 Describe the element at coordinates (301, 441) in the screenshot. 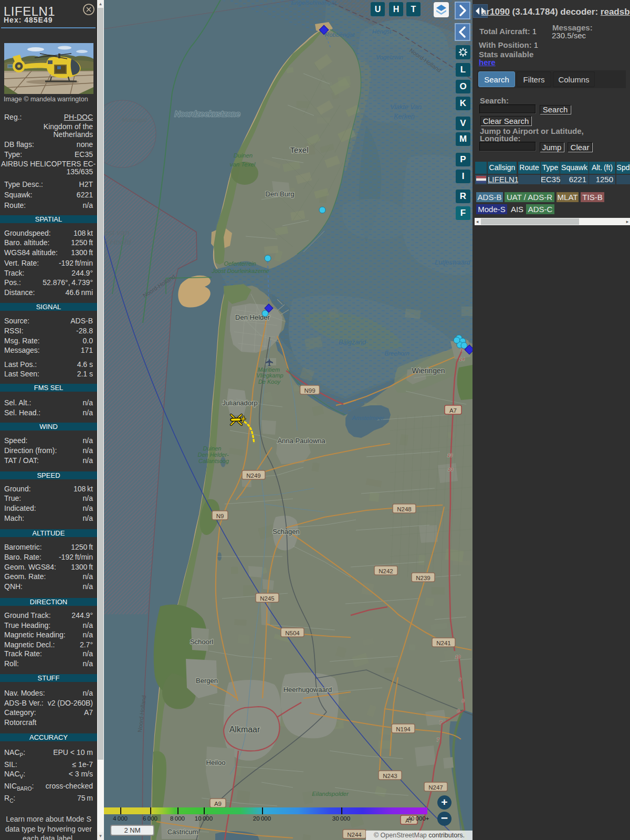

I see `svg-text: Anna Paulowna` at that location.